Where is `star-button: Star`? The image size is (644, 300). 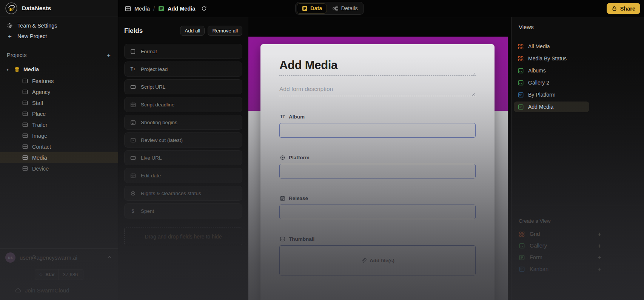 star-button: Star is located at coordinates (47, 275).